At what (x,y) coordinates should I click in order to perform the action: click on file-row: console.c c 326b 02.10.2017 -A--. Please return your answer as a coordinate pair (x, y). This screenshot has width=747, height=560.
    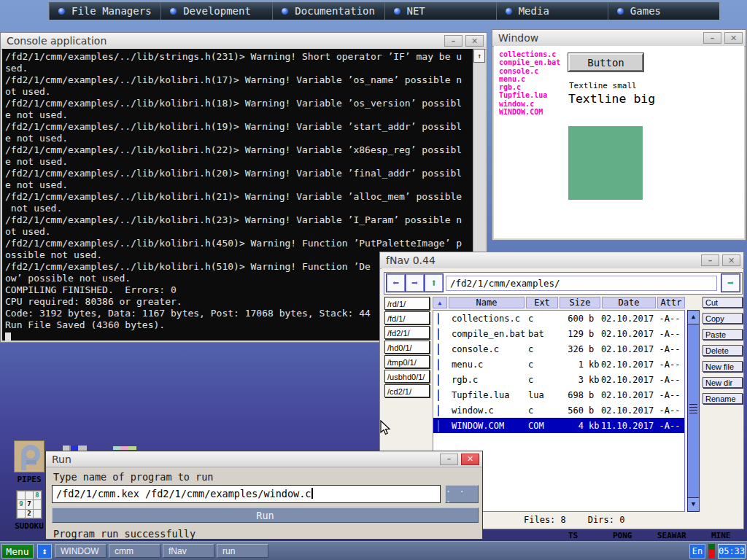
    Looking at the image, I should click on (559, 349).